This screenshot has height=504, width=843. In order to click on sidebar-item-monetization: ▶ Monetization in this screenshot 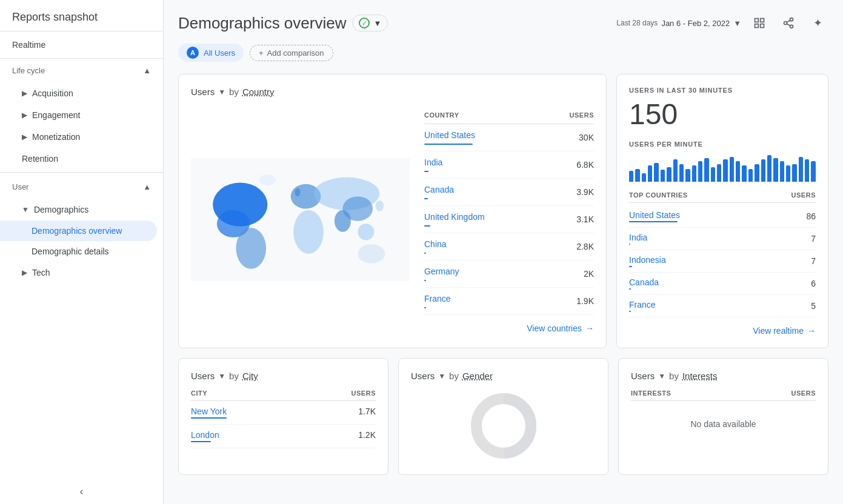, I will do `click(81, 137)`.